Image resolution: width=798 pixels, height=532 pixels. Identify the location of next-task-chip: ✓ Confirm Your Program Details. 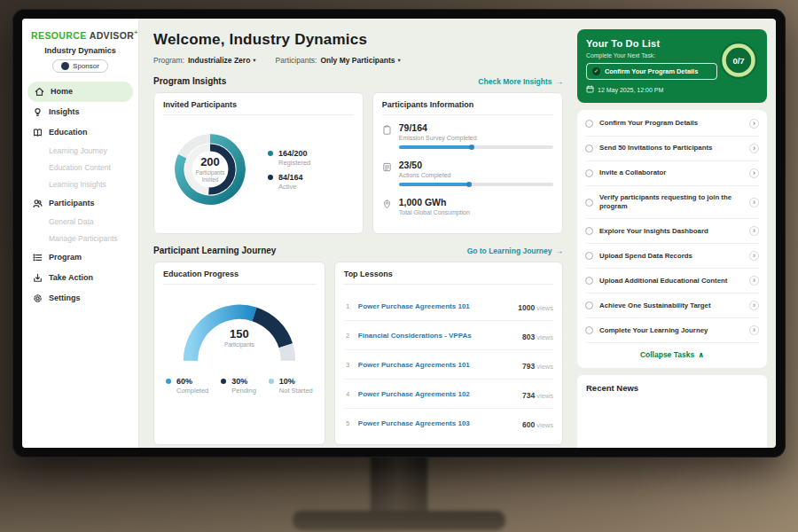
(652, 71).